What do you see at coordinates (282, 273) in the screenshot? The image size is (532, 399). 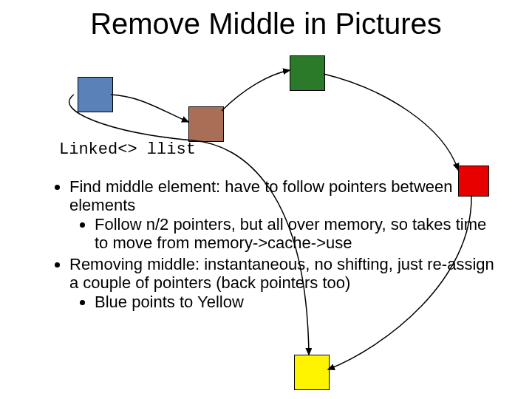 I see `bullet-2-text: Removing middle: instantaneous, no shift…` at bounding box center [282, 273].